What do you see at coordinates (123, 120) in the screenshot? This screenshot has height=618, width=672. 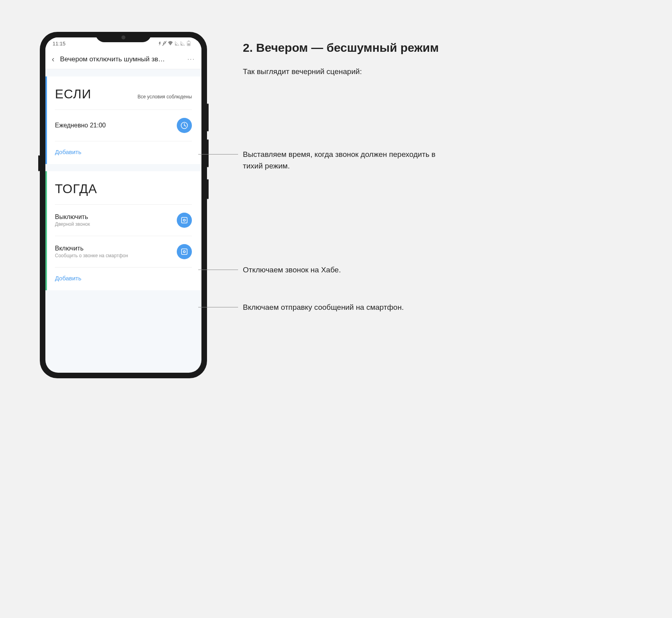 I see `if-card: ЕСЛИ Все условия соблюдены Ежедневно 21:…` at bounding box center [123, 120].